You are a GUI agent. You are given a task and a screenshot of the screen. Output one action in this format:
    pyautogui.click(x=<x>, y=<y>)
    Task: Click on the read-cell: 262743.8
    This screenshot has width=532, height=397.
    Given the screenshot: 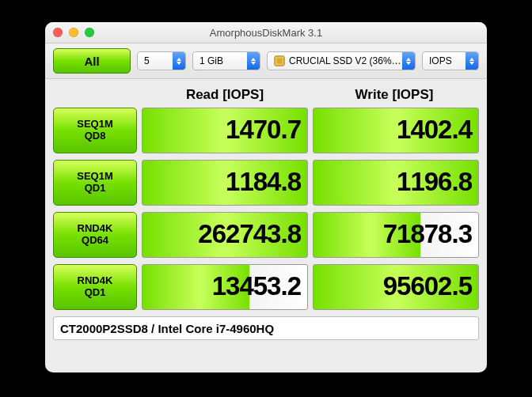 What is the action you would take?
    pyautogui.click(x=225, y=235)
    